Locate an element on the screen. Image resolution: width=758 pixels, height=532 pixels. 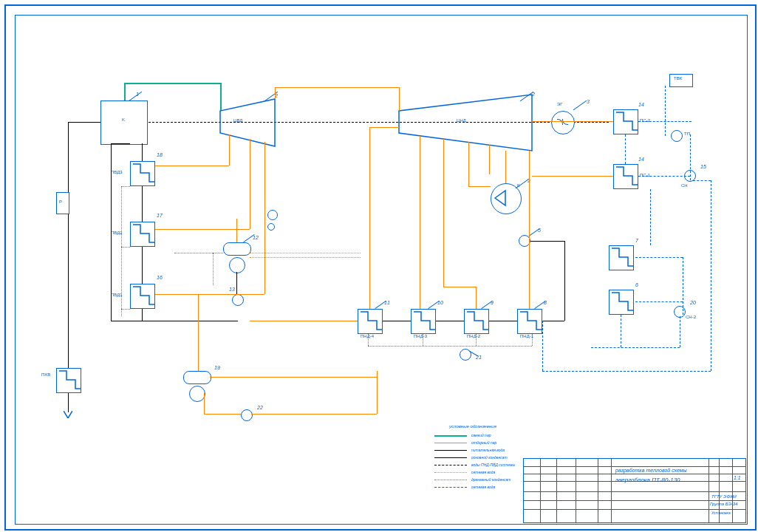
tp-circle is located at coordinates (677, 136).